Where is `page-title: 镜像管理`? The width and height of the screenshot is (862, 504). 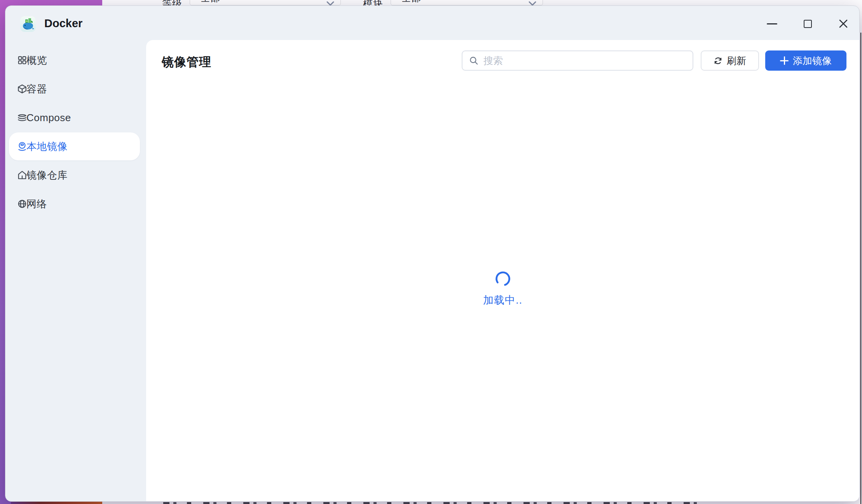
page-title: 镜像管理 is located at coordinates (187, 62).